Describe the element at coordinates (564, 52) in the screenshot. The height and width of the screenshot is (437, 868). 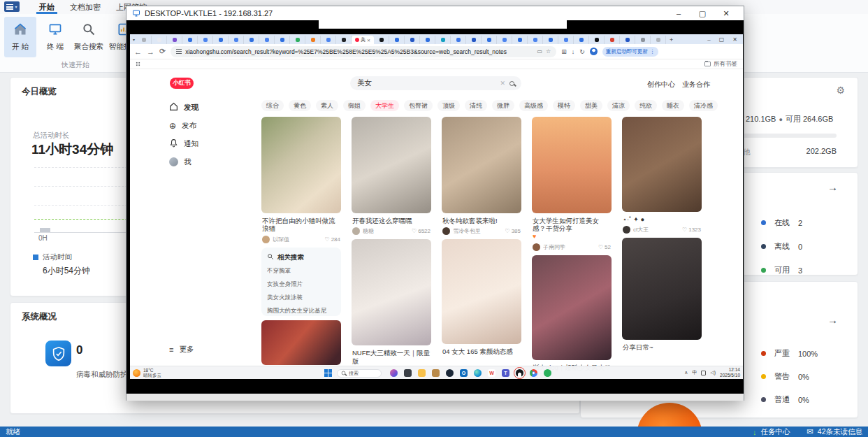
I see `extensions-icon: ⊞` at that location.